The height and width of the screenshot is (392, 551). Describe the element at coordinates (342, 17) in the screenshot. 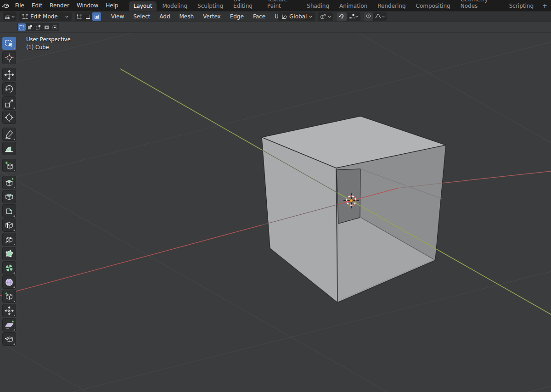

I see `snap-toggle-button` at that location.